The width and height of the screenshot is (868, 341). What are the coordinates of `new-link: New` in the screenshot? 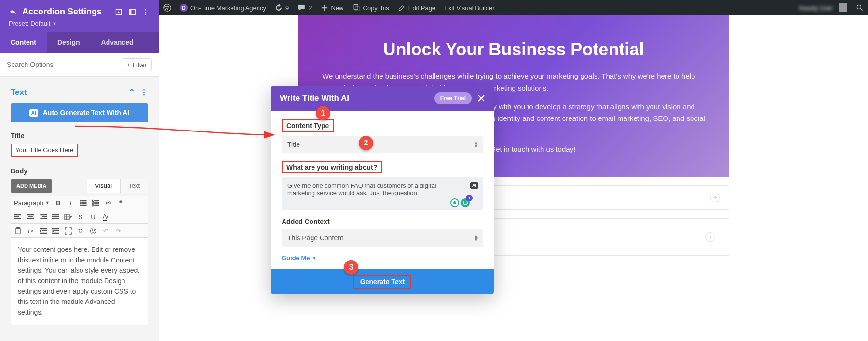 It's located at (332, 8).